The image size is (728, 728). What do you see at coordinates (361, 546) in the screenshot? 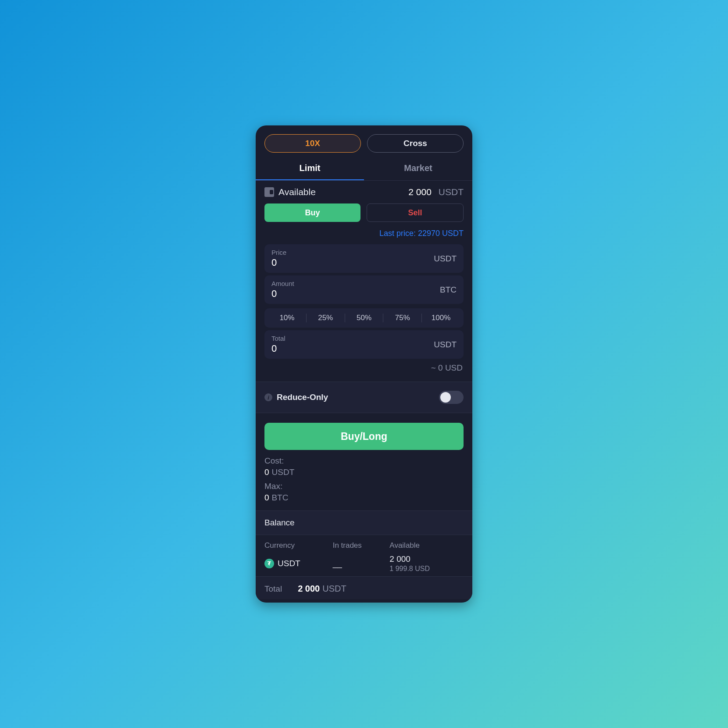
I see `col-in-trades: In trades` at bounding box center [361, 546].